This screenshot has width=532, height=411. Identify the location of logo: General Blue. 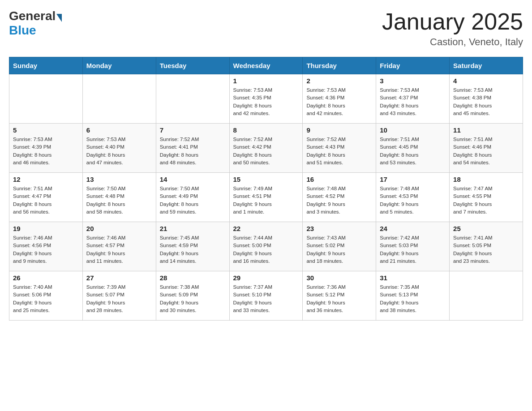
(36, 23).